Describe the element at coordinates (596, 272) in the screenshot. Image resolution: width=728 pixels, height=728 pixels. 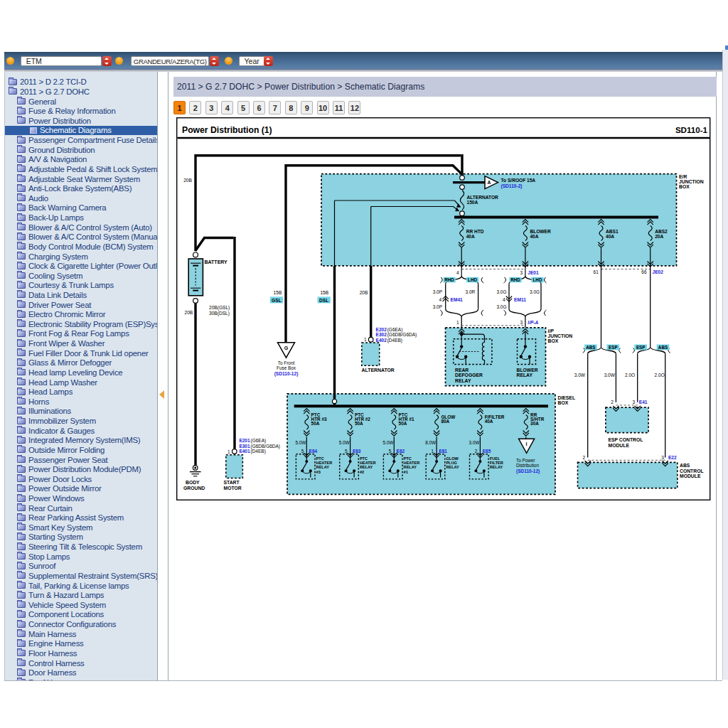
I see `svg-text: 61` at that location.